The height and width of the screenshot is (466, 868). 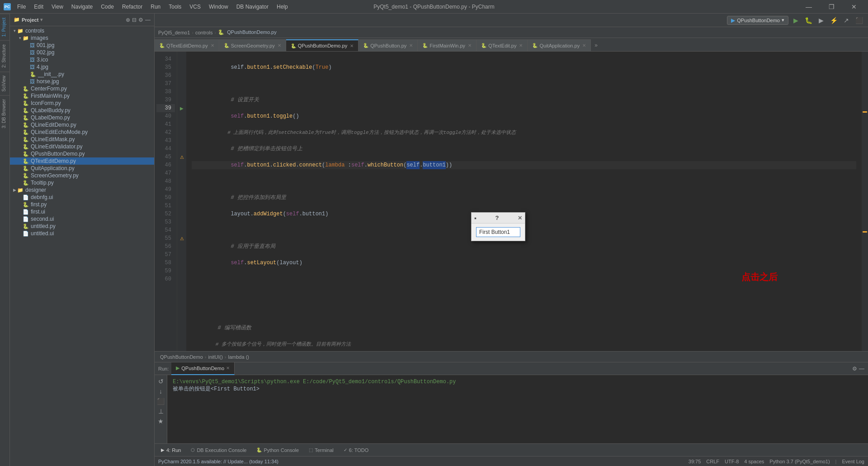 What do you see at coordinates (218, 461) in the screenshot?
I see `update-status: PyCharm 2020.1.5 available: // Update...…` at bounding box center [218, 461].